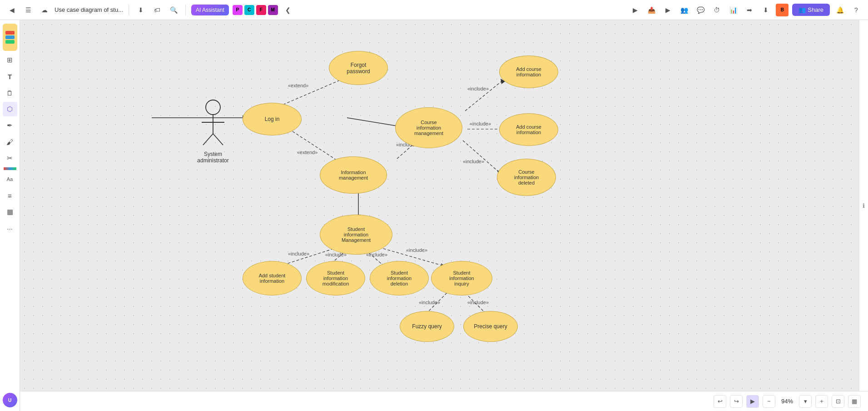 The image size is (868, 411). Describe the element at coordinates (336, 278) in the screenshot. I see `ellipse-student-mod: Studentinformationmodification` at that location.